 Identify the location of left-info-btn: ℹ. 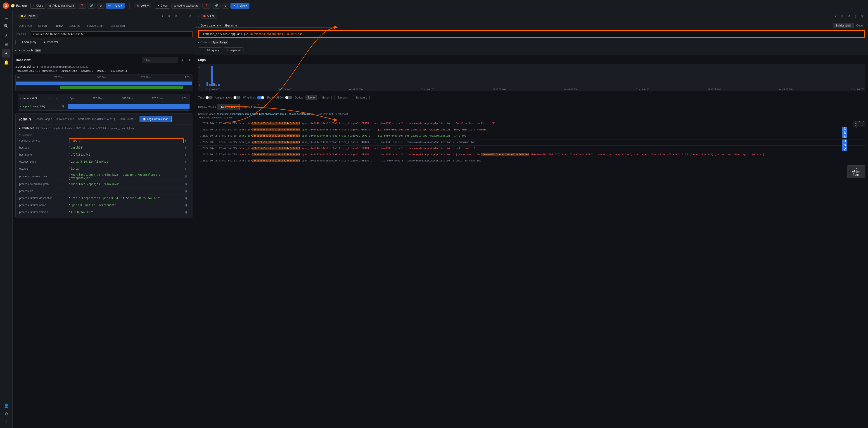
(162, 16).